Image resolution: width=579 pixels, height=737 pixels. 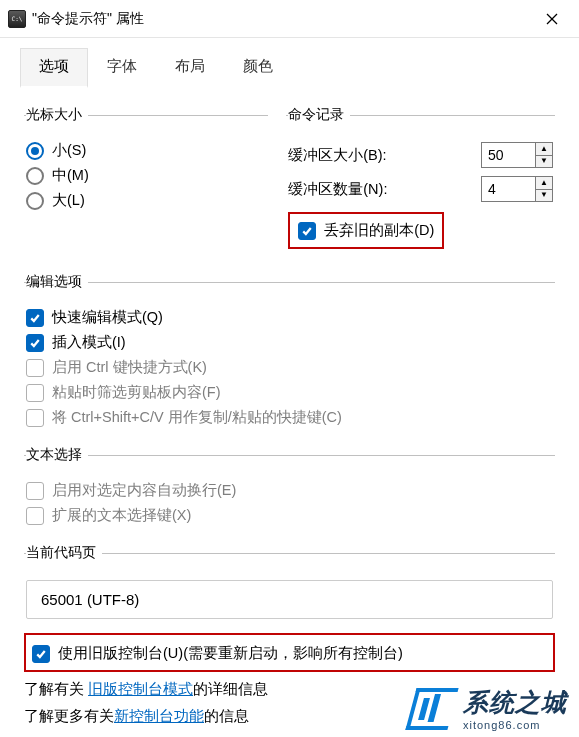 What do you see at coordinates (70, 176) in the screenshot?
I see `radio-label: 中(M)` at bounding box center [70, 176].